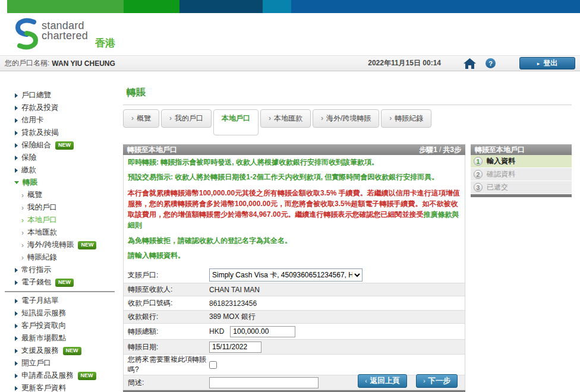 This screenshot has width=580, height=392. Describe the element at coordinates (141, 119) in the screenshot. I see `tab-overview: ›概覽` at that location.